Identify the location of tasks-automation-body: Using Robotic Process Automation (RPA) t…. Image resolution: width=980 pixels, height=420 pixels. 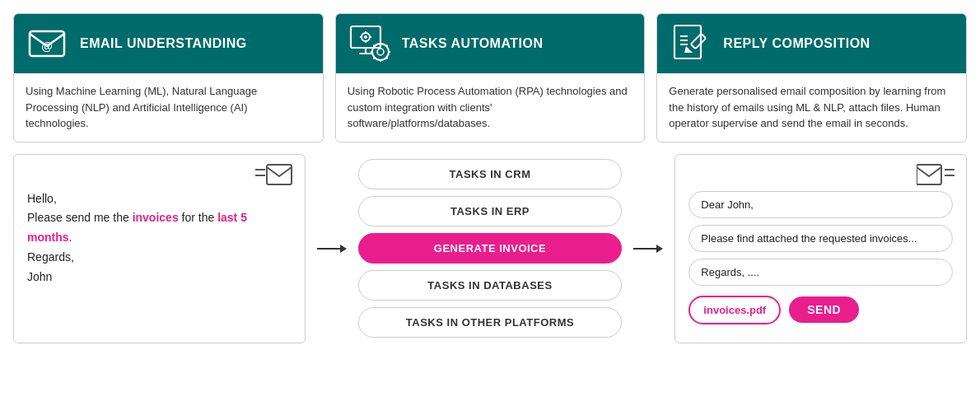
(491, 107).